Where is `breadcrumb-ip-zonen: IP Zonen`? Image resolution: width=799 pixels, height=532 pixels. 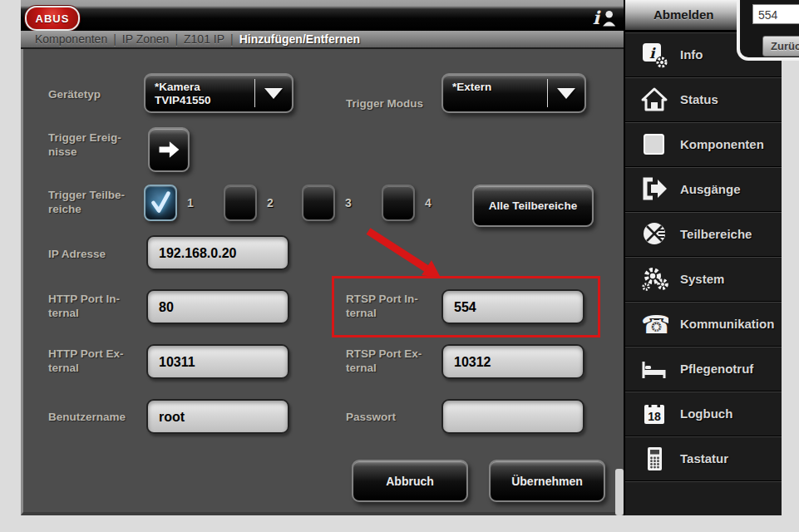 breadcrumb-ip-zonen: IP Zonen is located at coordinates (146, 39).